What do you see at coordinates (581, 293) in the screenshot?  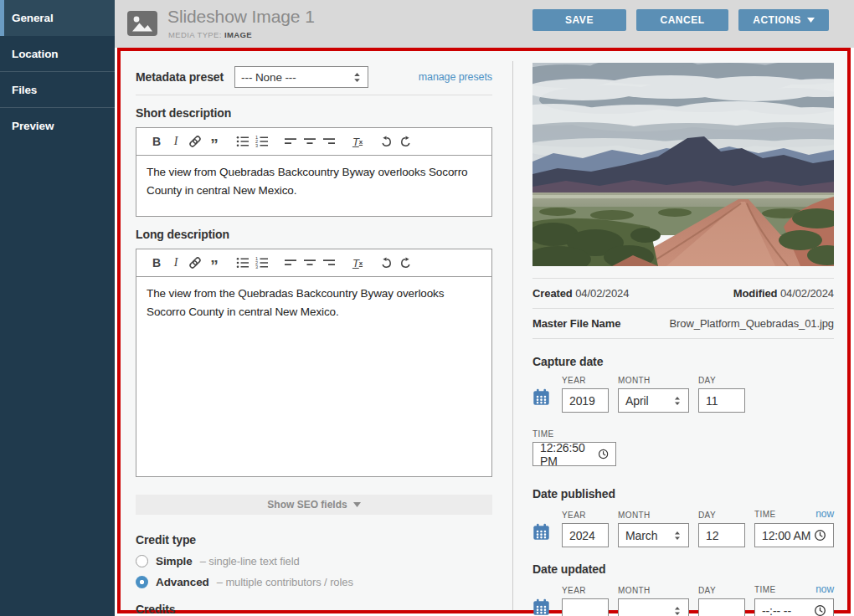 I see `created-field: Created 04/02/2024` at bounding box center [581, 293].